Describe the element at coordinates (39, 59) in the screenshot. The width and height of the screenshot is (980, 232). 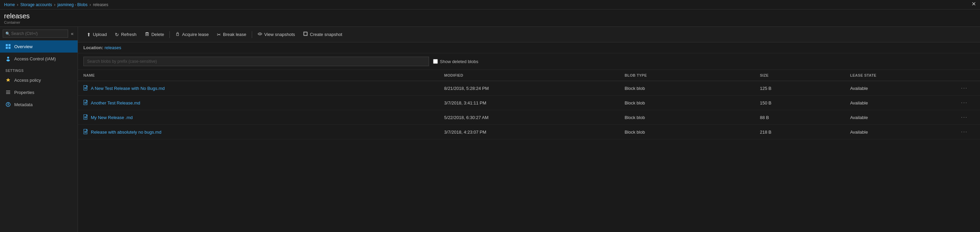
I see `sidebar-item-access-control: Access Control (IAM)` at that location.